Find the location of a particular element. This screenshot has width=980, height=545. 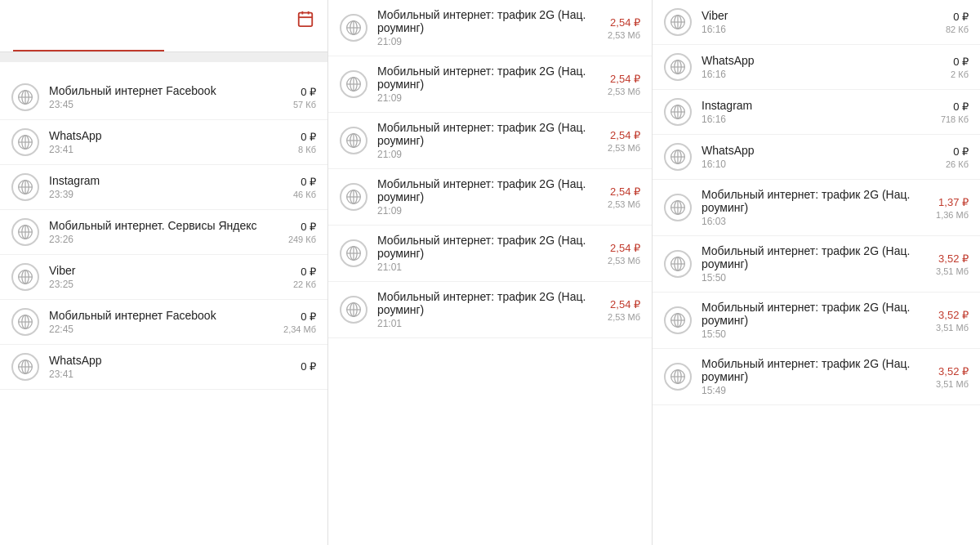

list-item: Viber 16:16 0 ₽ 82 Кб is located at coordinates (817, 23).